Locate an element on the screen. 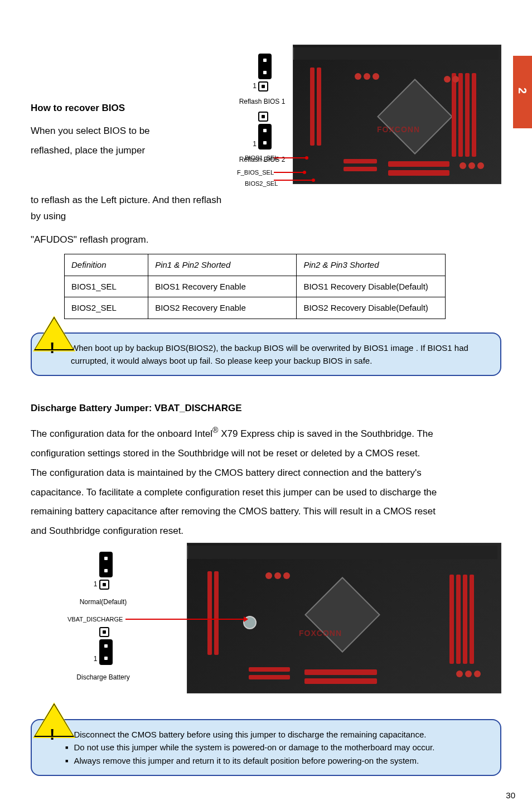 The image size is (532, 810). motherboard-image-2: FOXCONN VBAT_DISCHARGE is located at coordinates (344, 618).